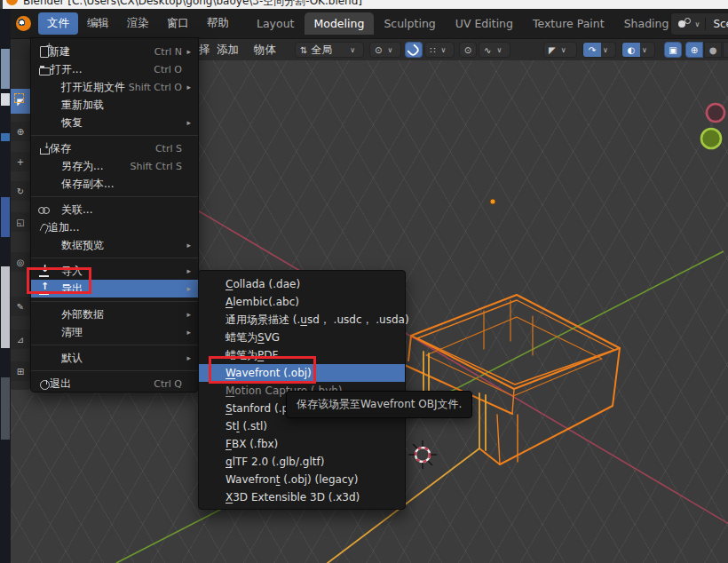  What do you see at coordinates (95, 87) in the screenshot?
I see `menu-item-label: 打开近期文件` at bounding box center [95, 87].